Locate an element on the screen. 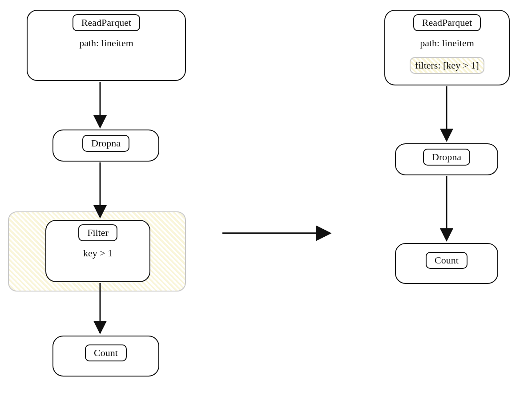  node-left-dropna: Dropna is located at coordinates (106, 146).